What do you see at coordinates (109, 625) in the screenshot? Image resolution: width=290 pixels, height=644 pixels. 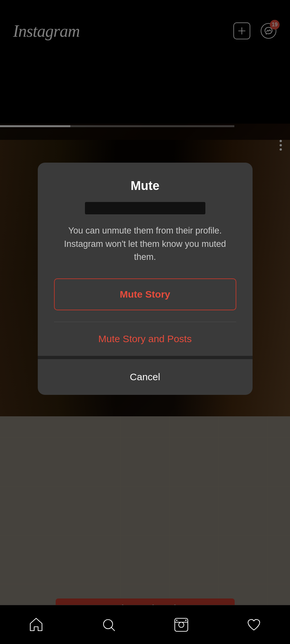 I see `search-icon` at bounding box center [109, 625].